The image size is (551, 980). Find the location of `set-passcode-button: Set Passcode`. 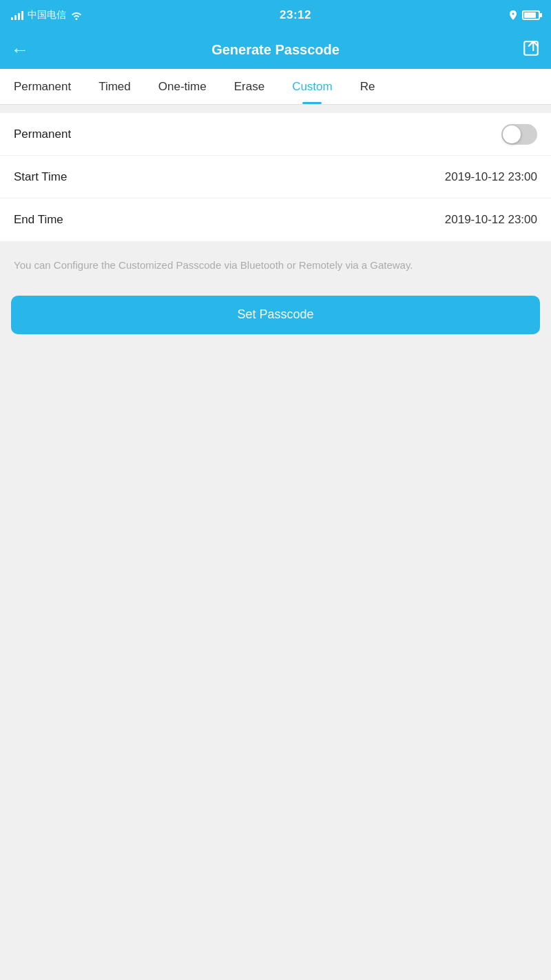

set-passcode-button: Set Passcode is located at coordinates (276, 315).